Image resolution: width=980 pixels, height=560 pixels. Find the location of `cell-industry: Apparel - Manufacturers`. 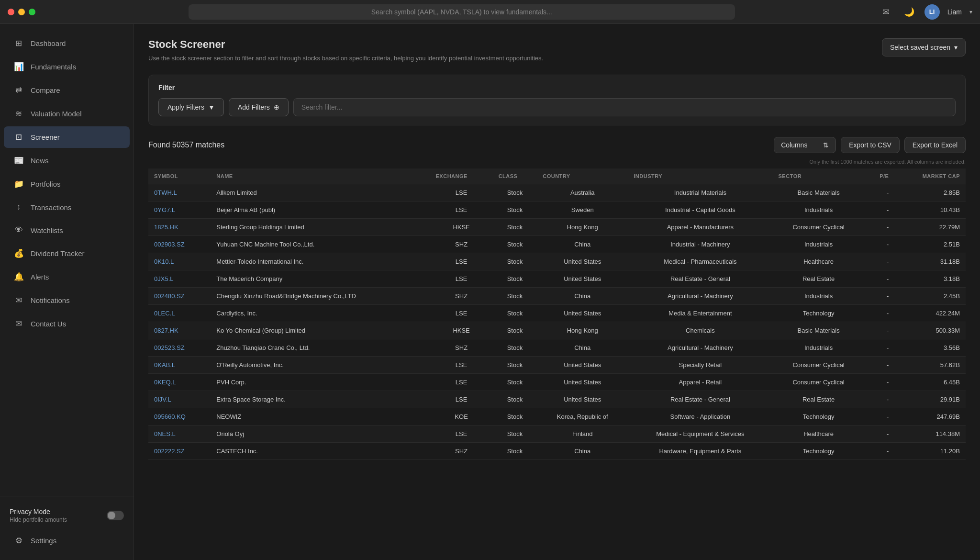

cell-industry: Apparel - Manufacturers is located at coordinates (700, 227).